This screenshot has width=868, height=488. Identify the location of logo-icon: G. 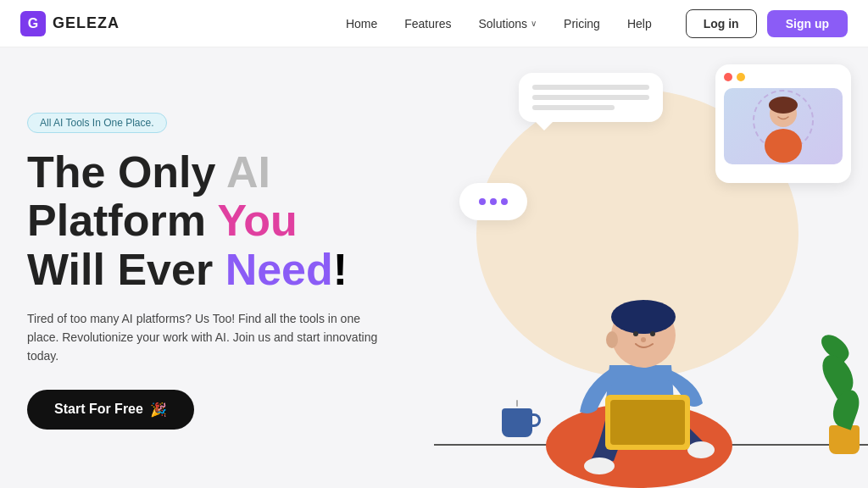
(33, 24).